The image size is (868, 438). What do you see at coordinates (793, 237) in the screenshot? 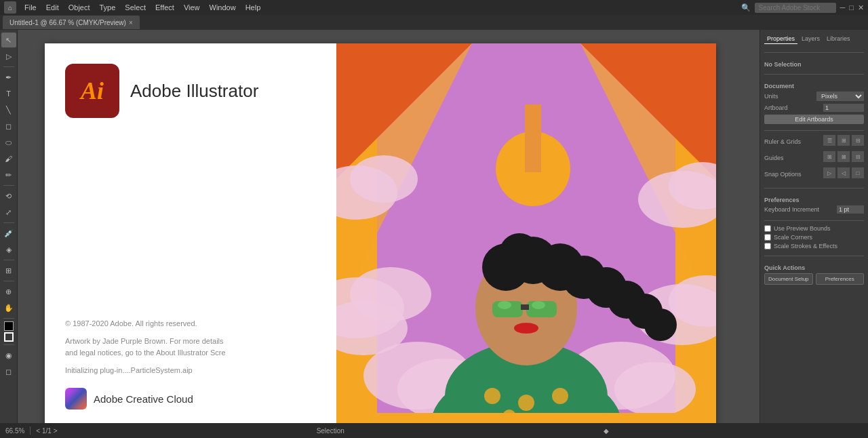
I see `scale-corners-label: Scale Corners` at bounding box center [793, 237].